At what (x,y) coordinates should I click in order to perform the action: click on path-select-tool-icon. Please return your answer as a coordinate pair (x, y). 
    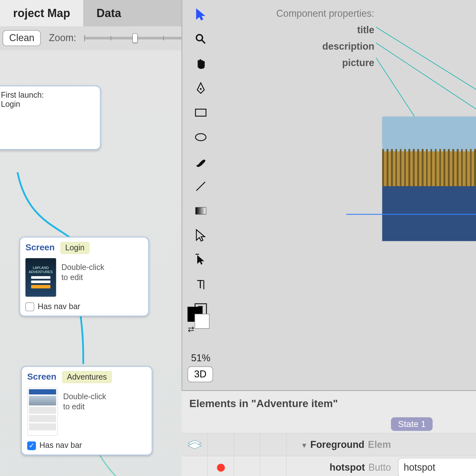
    Looking at the image, I should click on (201, 260).